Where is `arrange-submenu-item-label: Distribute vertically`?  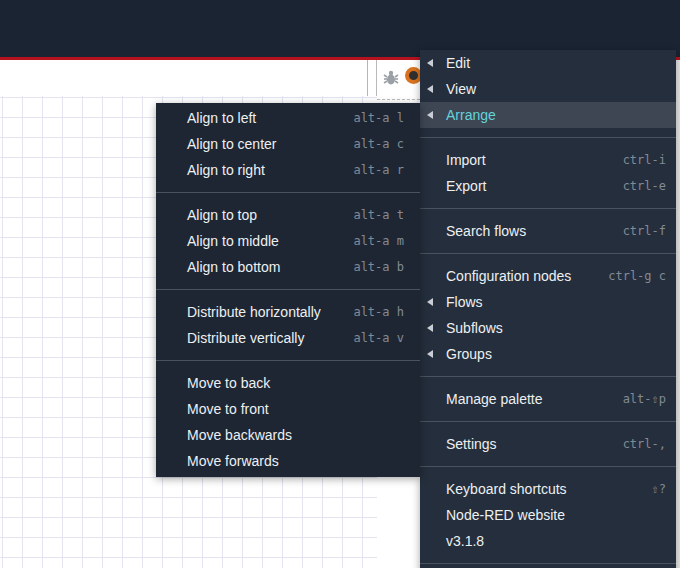
arrange-submenu-item-label: Distribute vertically is located at coordinates (246, 338).